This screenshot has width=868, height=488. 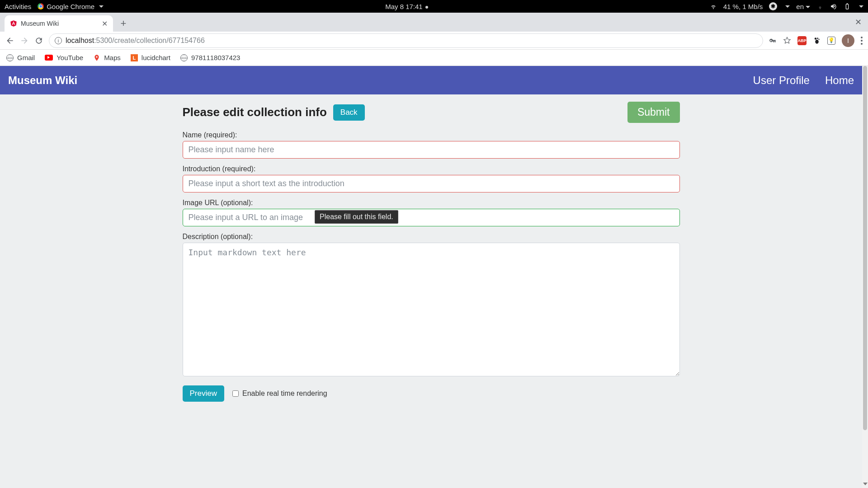 I want to click on bookmark-isbn: 9781118037423, so click(x=210, y=58).